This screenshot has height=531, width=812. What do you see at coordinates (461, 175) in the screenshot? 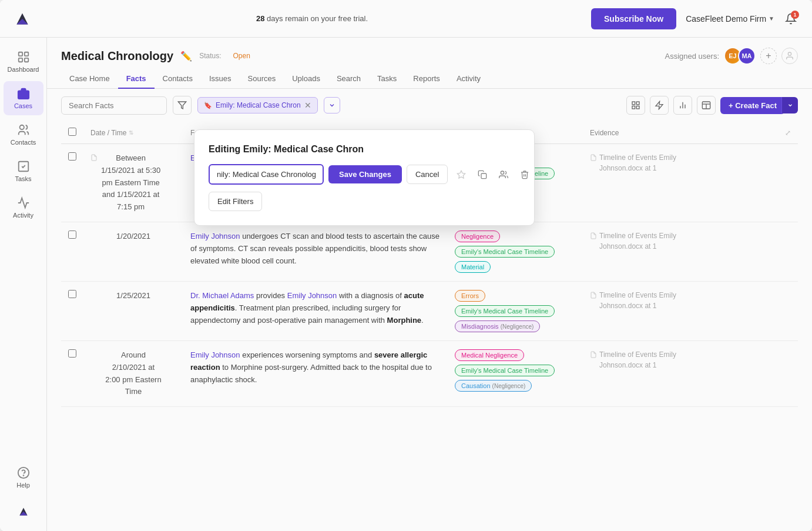
I see `star-icon-button` at bounding box center [461, 175].